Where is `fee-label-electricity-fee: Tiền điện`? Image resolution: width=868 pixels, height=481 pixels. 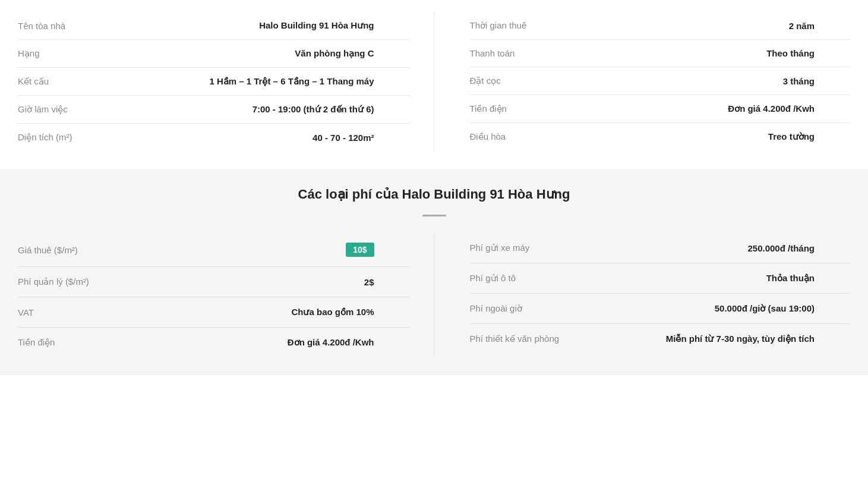 fee-label-electricity-fee: Tiền điện is located at coordinates (77, 342).